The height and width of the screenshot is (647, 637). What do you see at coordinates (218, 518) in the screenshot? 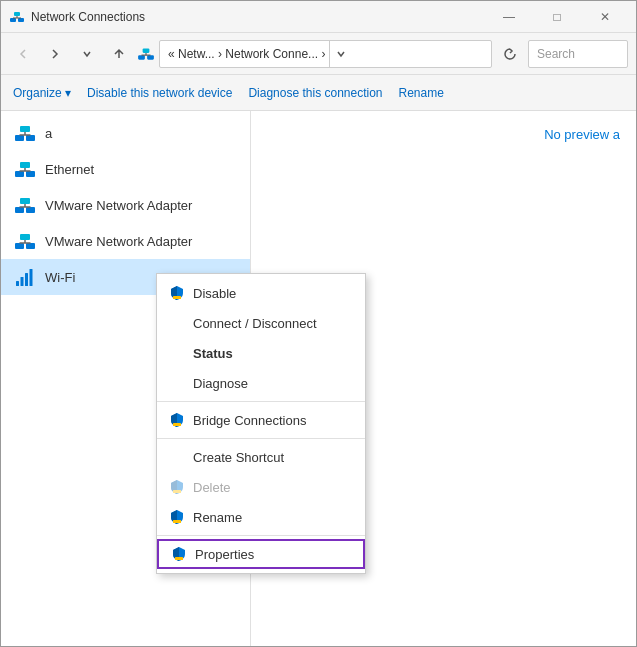
I see `ctx-item-label: Rename` at bounding box center [218, 518].